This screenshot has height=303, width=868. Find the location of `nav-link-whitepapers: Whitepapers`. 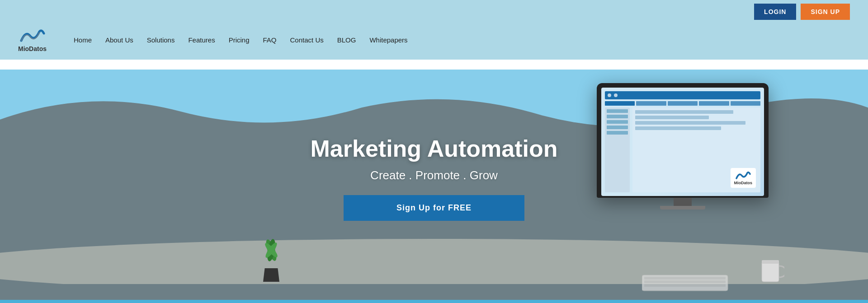

nav-link-whitepapers: Whitepapers is located at coordinates (388, 40).